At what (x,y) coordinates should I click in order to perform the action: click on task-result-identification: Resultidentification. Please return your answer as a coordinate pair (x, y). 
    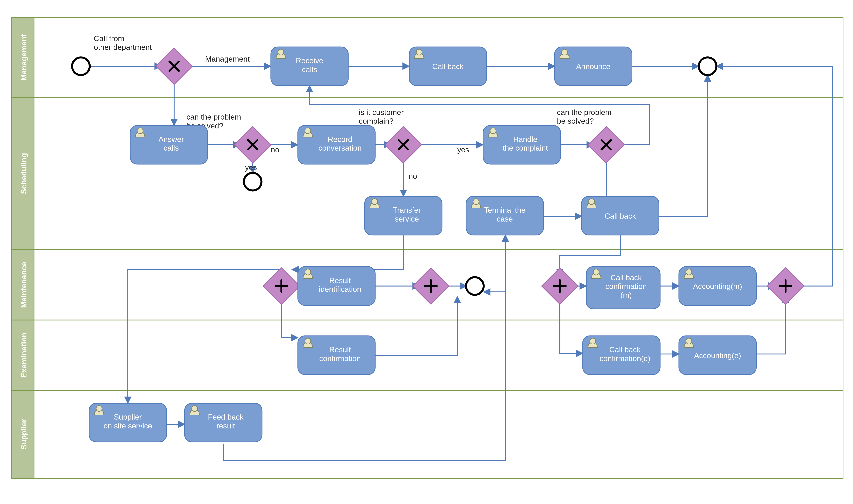
    Looking at the image, I should click on (337, 286).